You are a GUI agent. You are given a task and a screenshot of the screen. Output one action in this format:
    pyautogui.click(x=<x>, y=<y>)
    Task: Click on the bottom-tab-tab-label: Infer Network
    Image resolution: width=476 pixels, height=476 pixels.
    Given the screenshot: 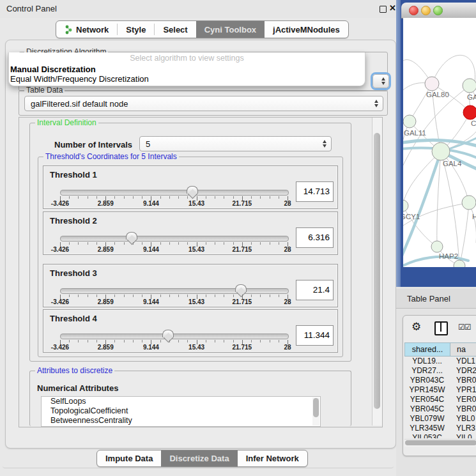 What is the action you would take?
    pyautogui.click(x=272, y=459)
    